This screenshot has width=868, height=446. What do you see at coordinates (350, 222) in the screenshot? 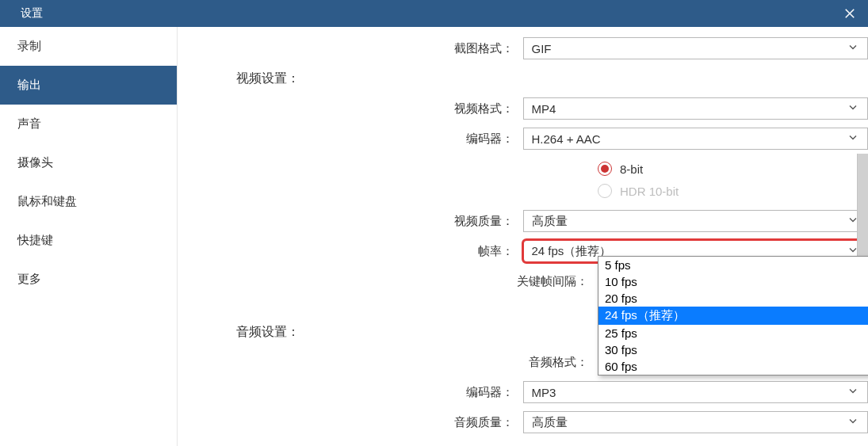
I see `video-quality-label: 视频质量：` at bounding box center [350, 222].